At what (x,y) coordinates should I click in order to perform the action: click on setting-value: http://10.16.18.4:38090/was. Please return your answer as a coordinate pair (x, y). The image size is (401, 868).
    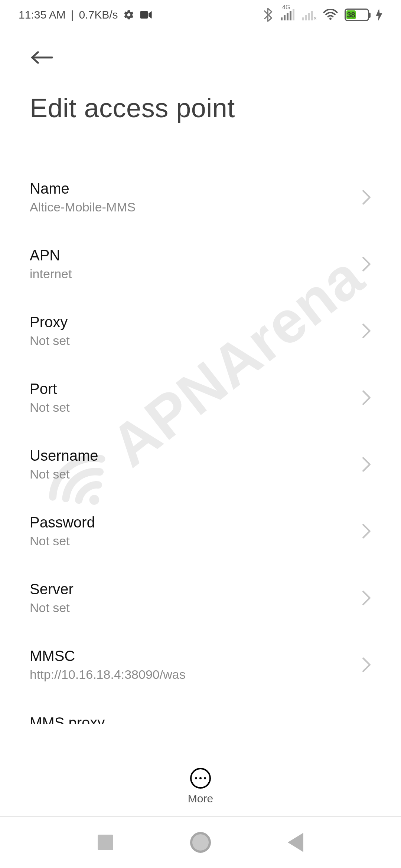
    Looking at the image, I should click on (192, 674).